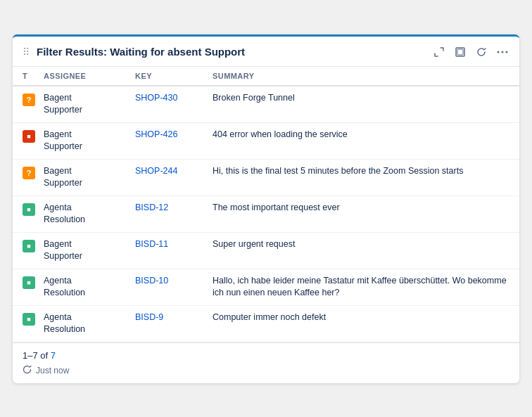 This screenshot has width=532, height=417. What do you see at coordinates (266, 371) in the screenshot?
I see `refresh-status-row: Just now` at bounding box center [266, 371].